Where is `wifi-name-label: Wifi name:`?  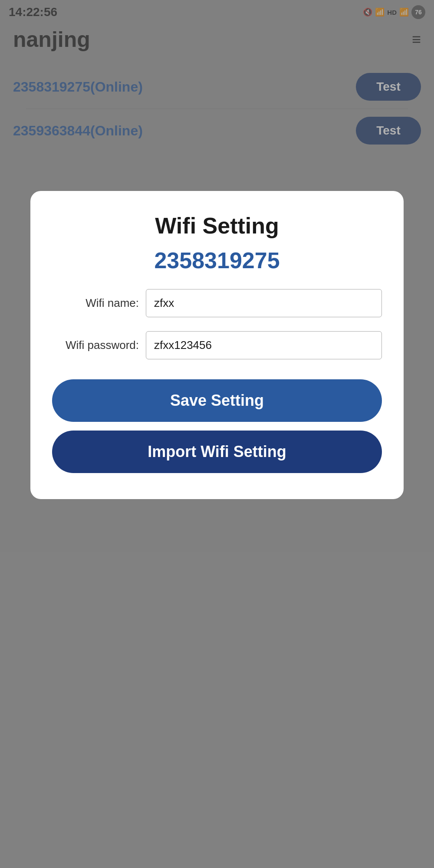
wifi-name-label: Wifi name: is located at coordinates (95, 303).